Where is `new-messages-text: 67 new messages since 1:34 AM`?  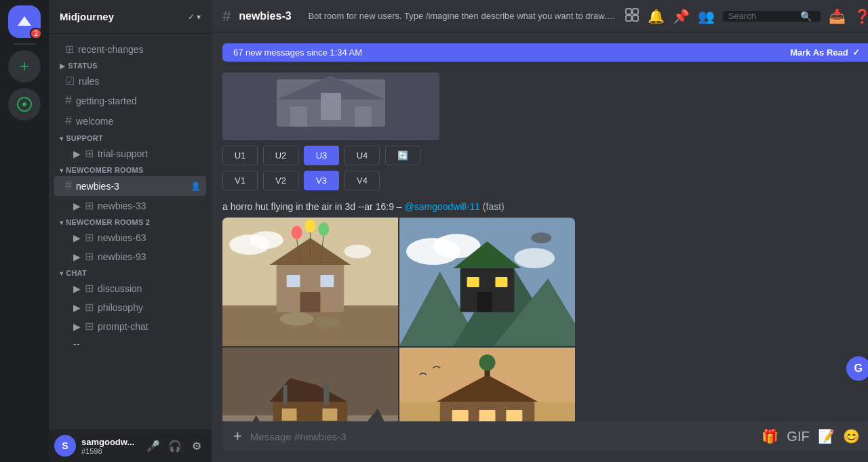 new-messages-text: 67 new messages since 1:34 AM is located at coordinates (298, 53).